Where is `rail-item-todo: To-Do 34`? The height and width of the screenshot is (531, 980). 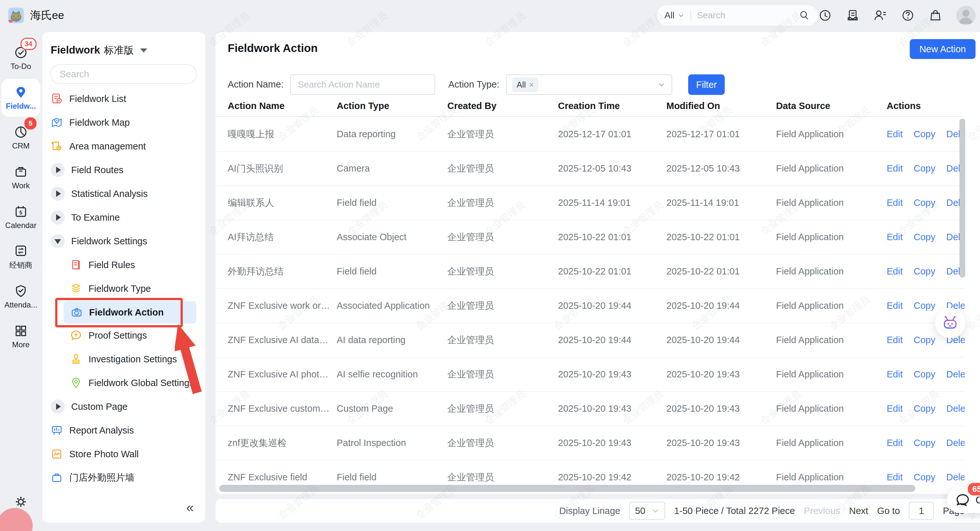
rail-item-todo: To-Do 34 is located at coordinates (21, 58).